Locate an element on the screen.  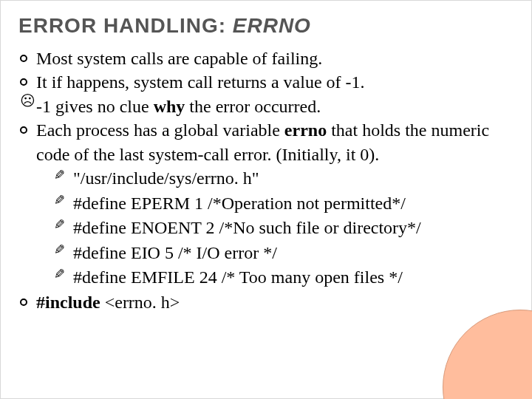
sub-3: #define ENOENT 2 /*No such file or direc… is located at coordinates (284, 228).